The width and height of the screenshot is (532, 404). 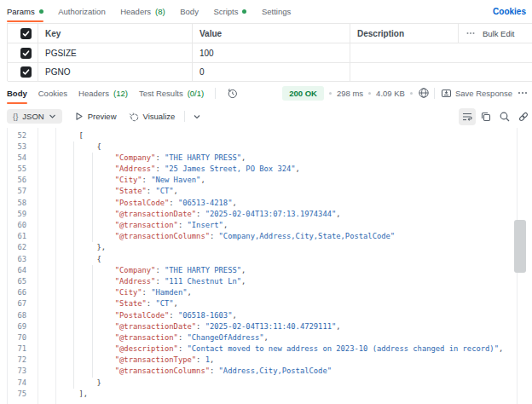 What do you see at coordinates (477, 94) in the screenshot?
I see `save-response-button: Save Response` at bounding box center [477, 94].